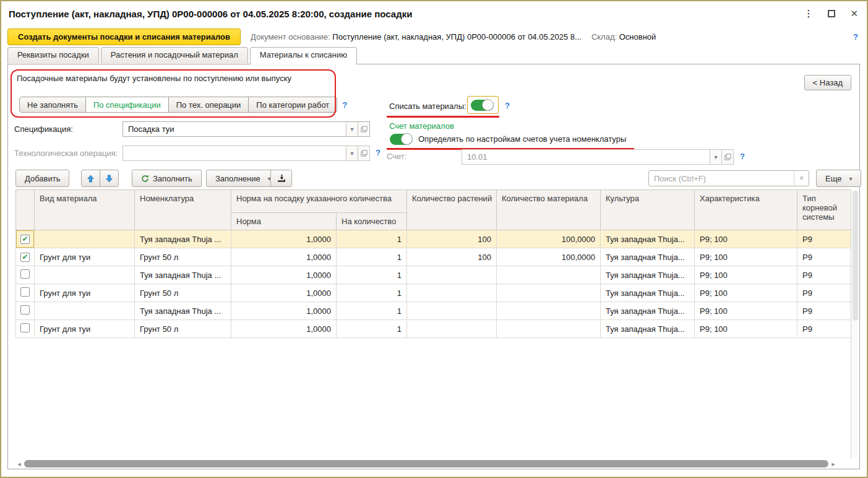  I want to click on column-header-per-quantity: На количество, so click(372, 222).